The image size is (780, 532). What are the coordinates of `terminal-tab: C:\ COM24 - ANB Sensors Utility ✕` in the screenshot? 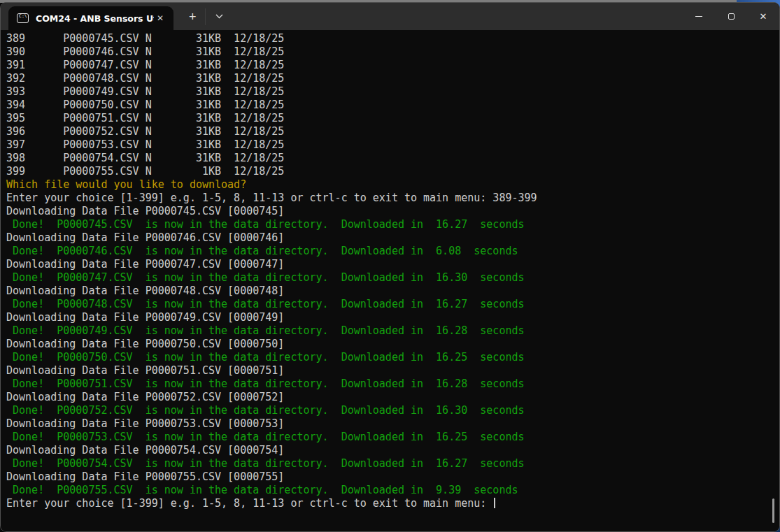 It's located at (91, 18).